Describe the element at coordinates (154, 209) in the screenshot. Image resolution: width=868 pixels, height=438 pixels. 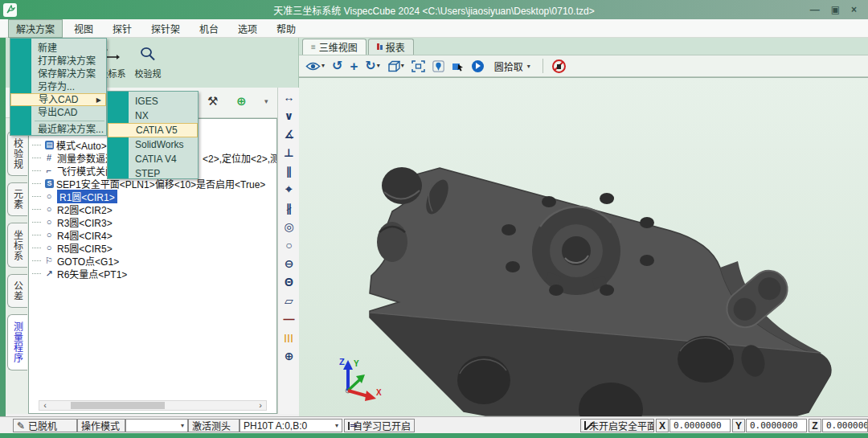
I see `tree-item-circle-r2: ○R2圆<CIR2>` at that location.